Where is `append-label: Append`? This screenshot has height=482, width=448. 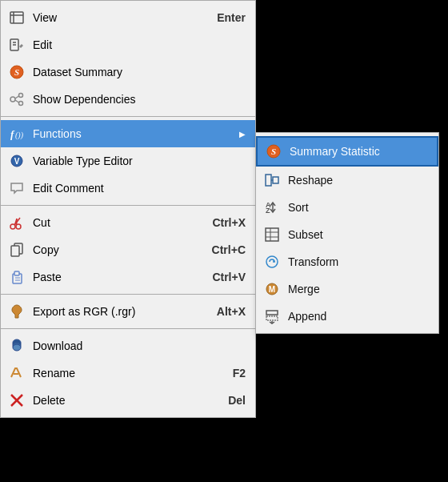 append-label: Append is located at coordinates (358, 316).